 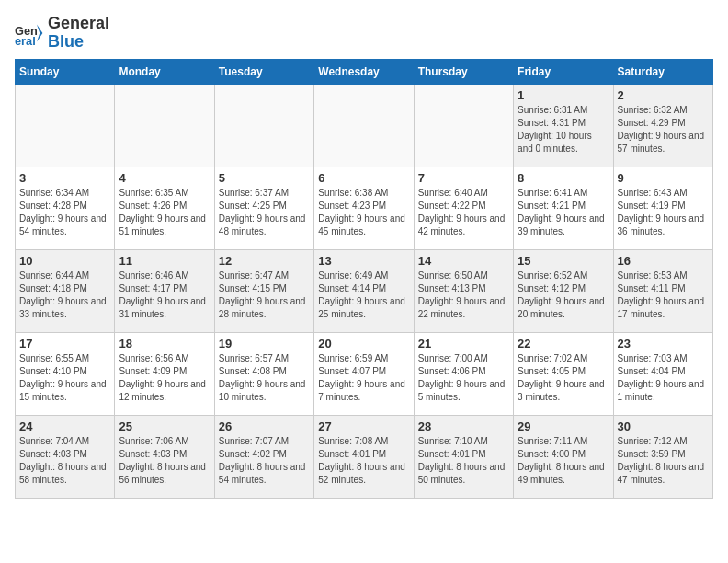 I want to click on calendar-cell: 22Sunrise: 7:02 AM Sunset: 4:05 PM Dayli…, so click(x=563, y=373).